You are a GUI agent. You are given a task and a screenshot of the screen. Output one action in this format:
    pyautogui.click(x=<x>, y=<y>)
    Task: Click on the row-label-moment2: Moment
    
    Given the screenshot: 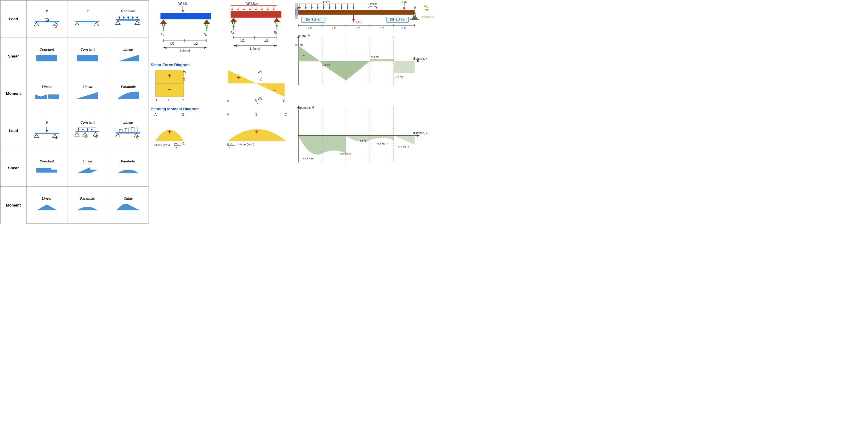 What is the action you would take?
    pyautogui.click(x=13, y=205)
    